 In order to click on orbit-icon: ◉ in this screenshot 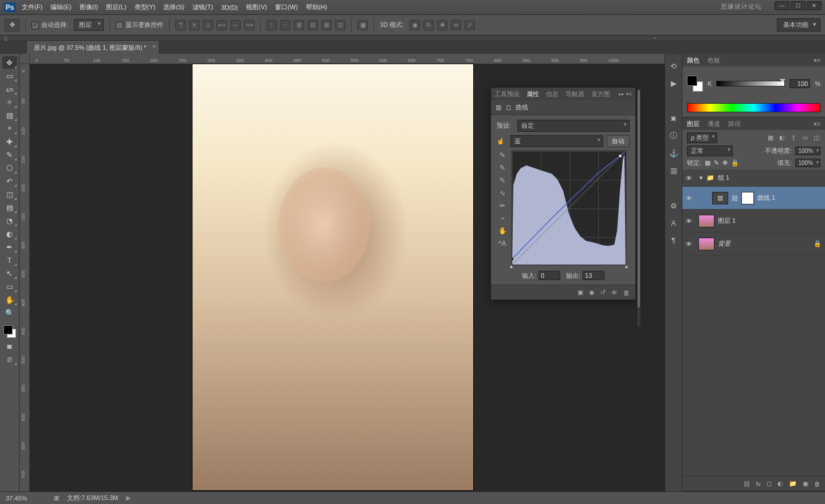, I will do `click(415, 25)`.